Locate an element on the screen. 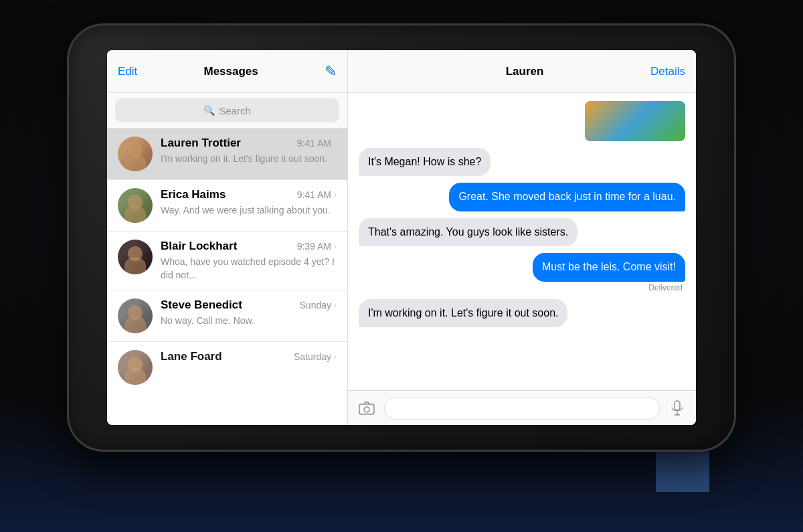 Image resolution: width=803 pixels, height=532 pixels. search-placeholder: Search is located at coordinates (235, 111).